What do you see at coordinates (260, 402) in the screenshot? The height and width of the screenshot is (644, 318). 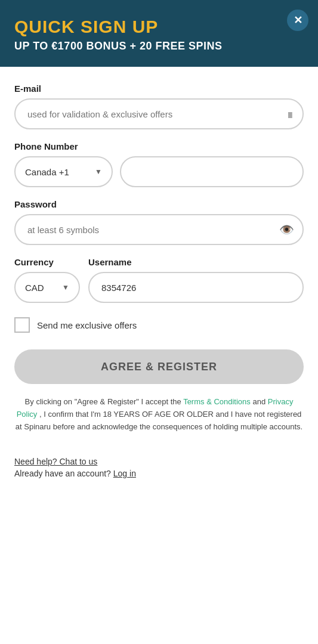 I see `terms-text-2: and` at bounding box center [260, 402].